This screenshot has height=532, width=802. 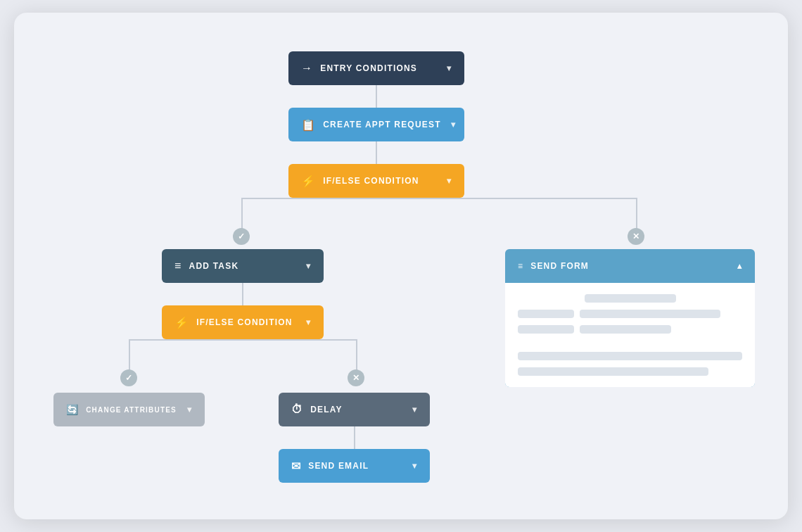 I want to click on branch-check-2: ✓, so click(x=129, y=378).